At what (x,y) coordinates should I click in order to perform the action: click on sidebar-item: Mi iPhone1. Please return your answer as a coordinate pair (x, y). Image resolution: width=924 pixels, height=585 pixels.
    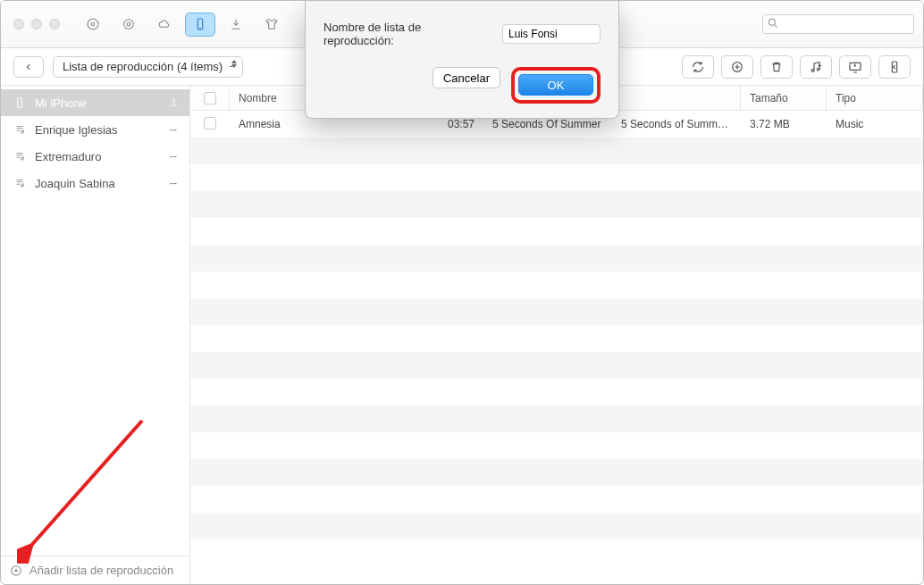
    Looking at the image, I should click on (95, 103).